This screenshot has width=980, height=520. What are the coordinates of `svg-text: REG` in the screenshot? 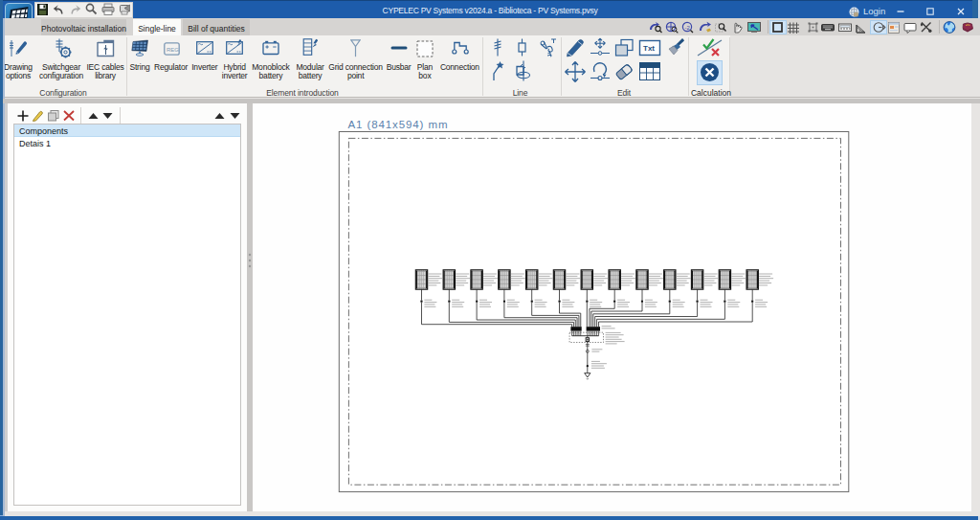 It's located at (172, 49).